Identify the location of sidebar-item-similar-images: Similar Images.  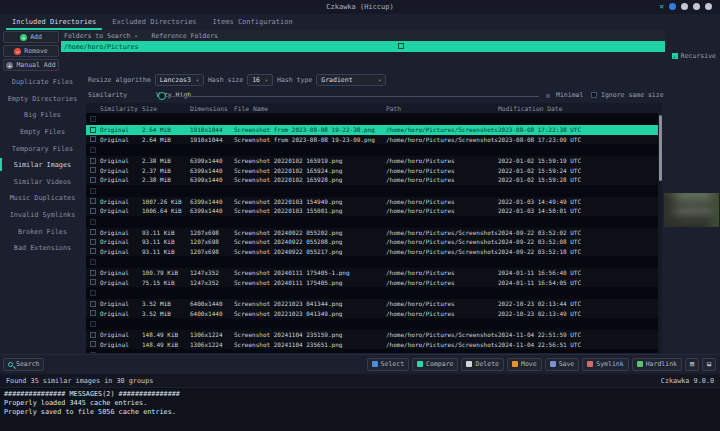
(42, 166).